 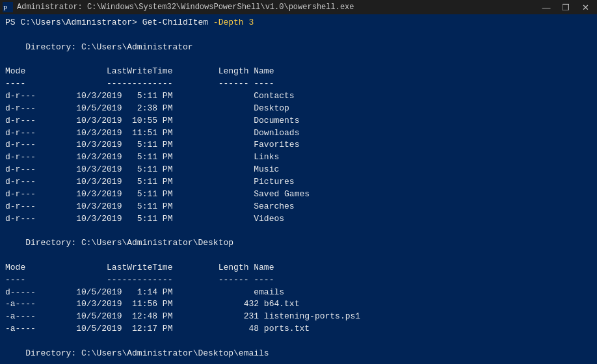 I want to click on powershell-icon: P, so click(x=8, y=7).